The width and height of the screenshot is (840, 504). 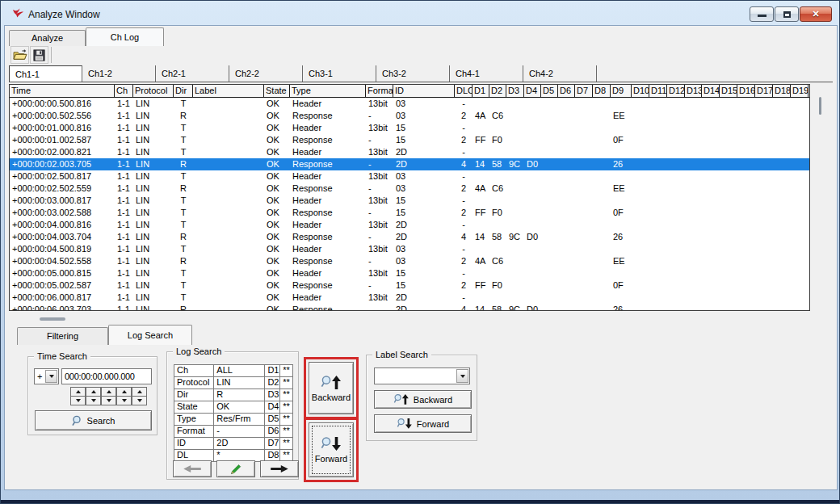 What do you see at coordinates (410, 165) in the screenshot?
I see `table-row: +000:00:02.003.7051-1LINROKResponse-2D41…` at bounding box center [410, 165].